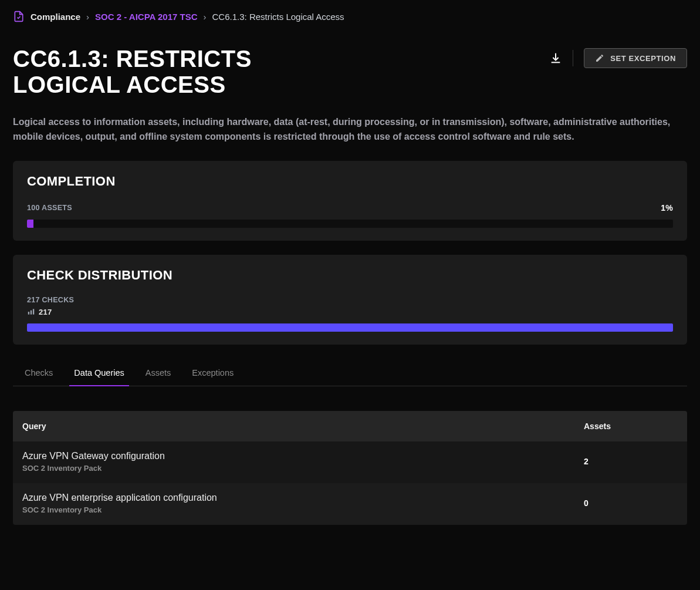 The height and width of the screenshot is (590, 700). Describe the element at coordinates (350, 19) in the screenshot. I see `breadcrumb: Compliance › SOC 2 - AICPA 2017 TSC › CC…` at that location.